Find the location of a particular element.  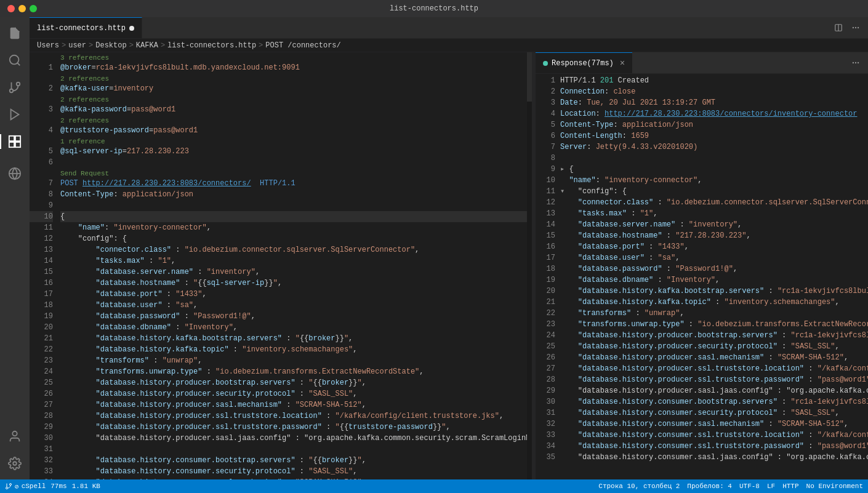

status-right: Строка 10, столбец 2 Пробелов: 4 UTF-8 L… is located at coordinates (731, 486).